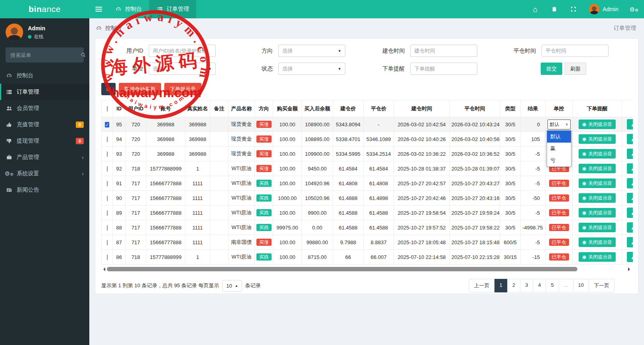 Image resolution: width=644 pixels, height=345 pixels. I want to click on control-select: 默认∨, so click(559, 124).